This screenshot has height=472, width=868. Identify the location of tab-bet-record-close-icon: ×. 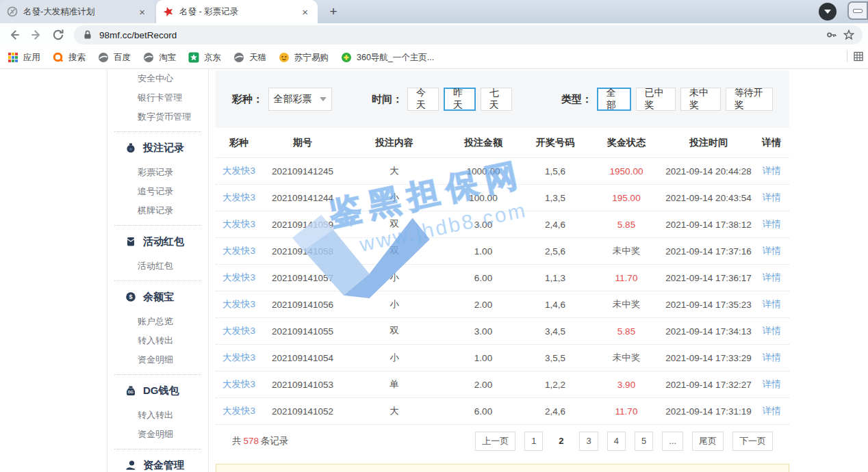
(305, 12).